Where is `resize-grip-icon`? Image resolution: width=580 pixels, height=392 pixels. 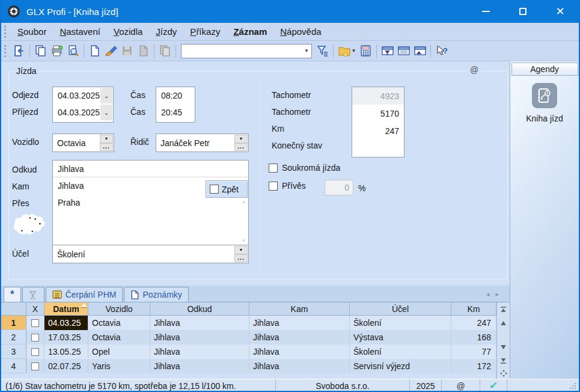
resize-grip-icon is located at coordinates (573, 386).